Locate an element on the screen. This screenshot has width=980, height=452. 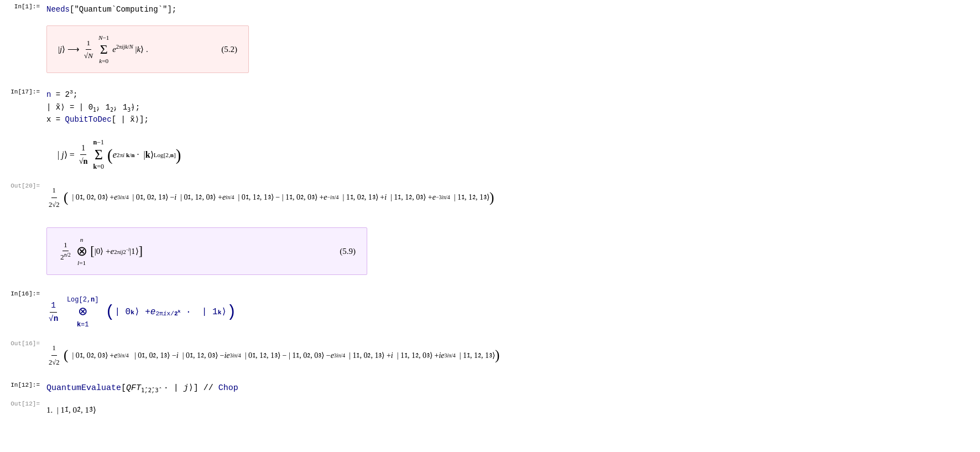
cell-label-in12: In[12]:= is located at coordinates (22, 385).